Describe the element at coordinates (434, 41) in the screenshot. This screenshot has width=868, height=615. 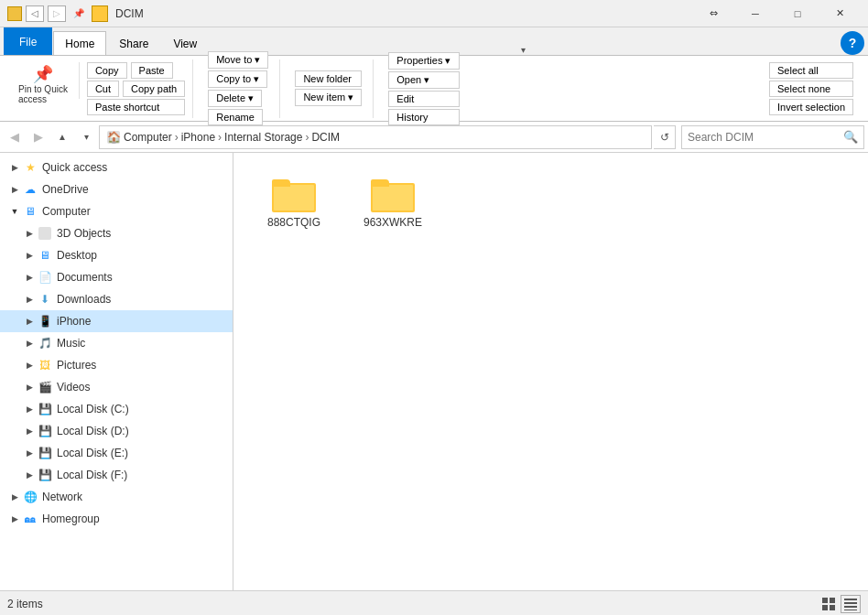
I see `ribbon-tab-row: File Home Share View ▾ ?` at that location.